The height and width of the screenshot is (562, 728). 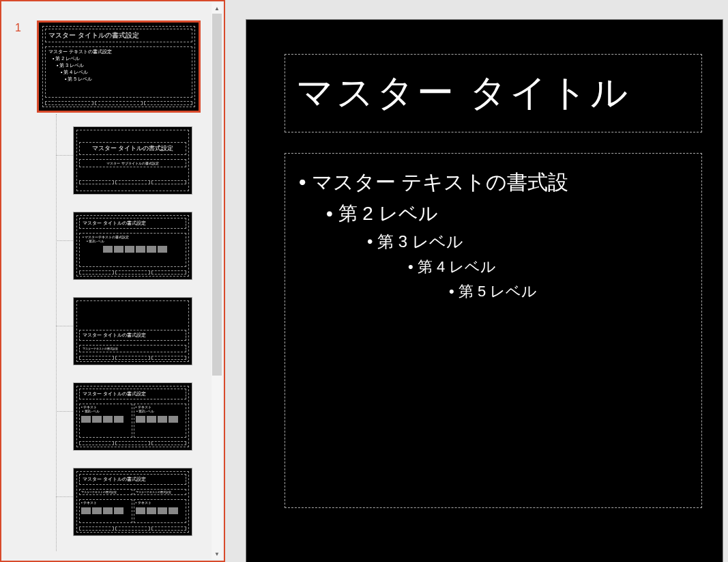 I want to click on layout-thumbnail-section: マスター タイトルの書式設定 マスターテキストの書式設定, so click(x=132, y=331).